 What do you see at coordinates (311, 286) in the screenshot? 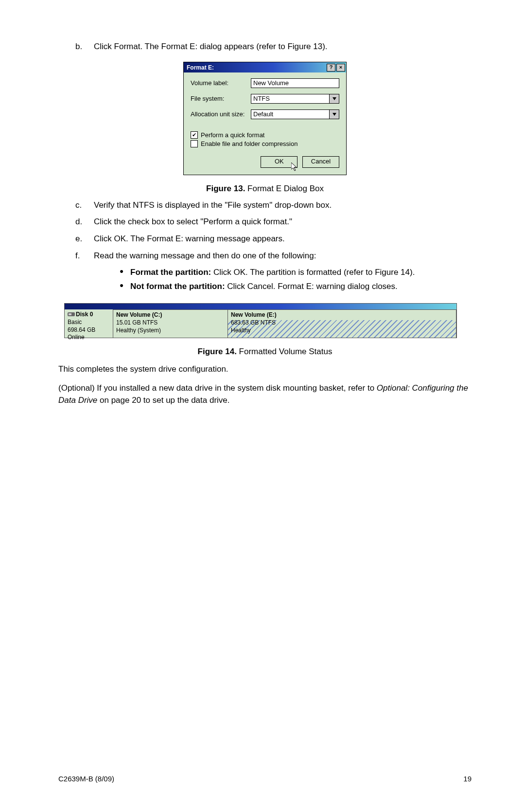
I see `bullet-rest: Click Cancel. Format E: warning dialog c…` at bounding box center [311, 286].